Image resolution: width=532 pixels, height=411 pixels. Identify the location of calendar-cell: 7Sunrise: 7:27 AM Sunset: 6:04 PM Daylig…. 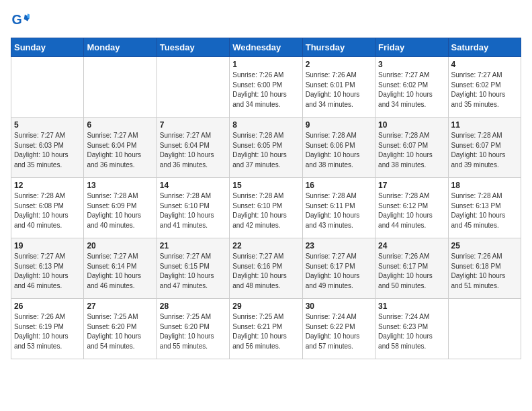
(193, 148).